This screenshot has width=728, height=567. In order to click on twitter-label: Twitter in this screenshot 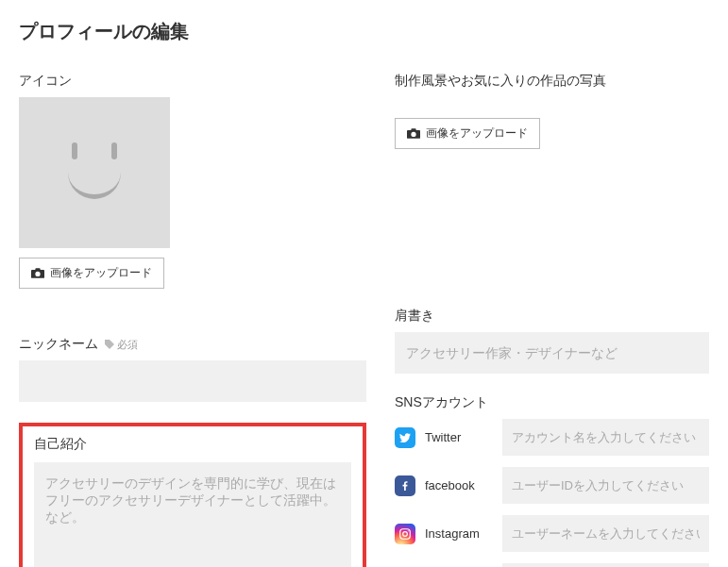, I will do `click(459, 438)`.